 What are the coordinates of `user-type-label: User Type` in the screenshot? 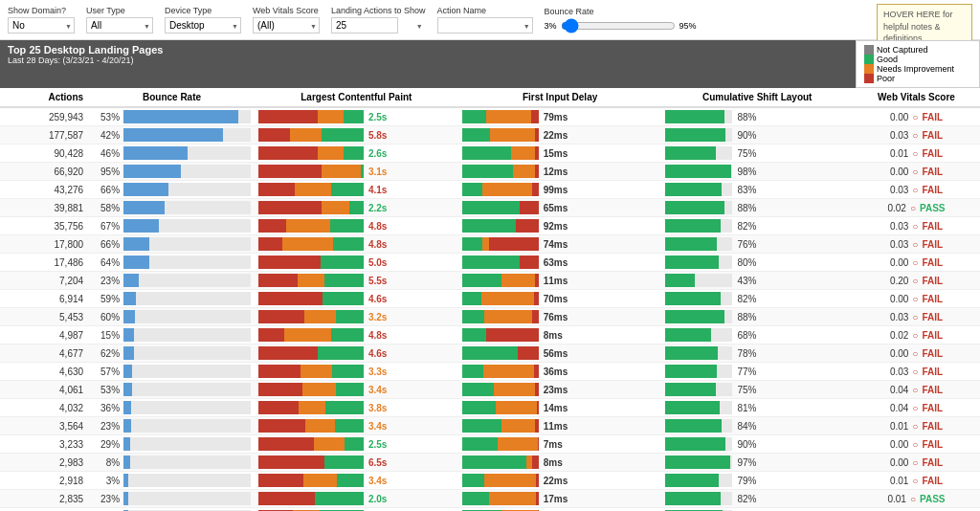 It's located at (120, 11).